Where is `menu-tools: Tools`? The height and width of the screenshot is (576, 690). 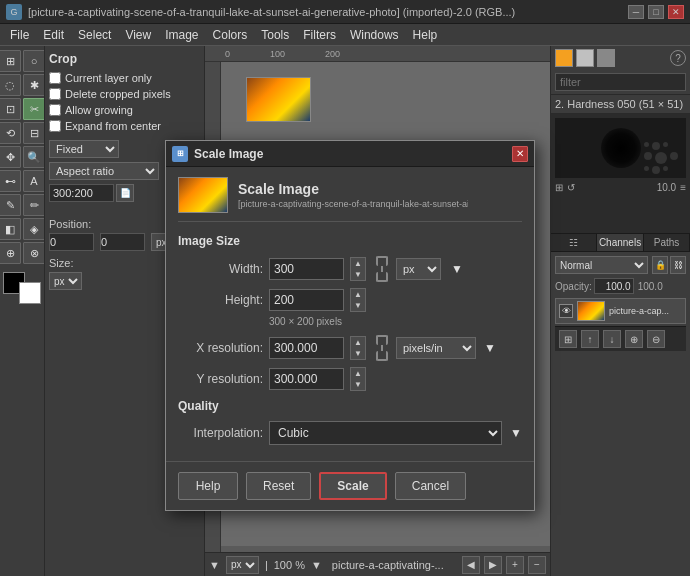 menu-tools: Tools is located at coordinates (275, 35).